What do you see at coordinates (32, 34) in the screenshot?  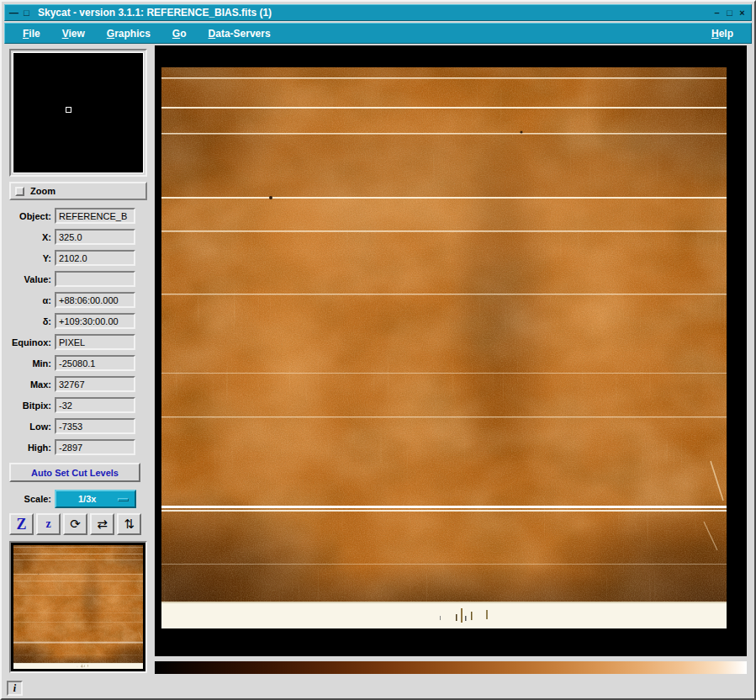 I see `menu-file: File` at bounding box center [32, 34].